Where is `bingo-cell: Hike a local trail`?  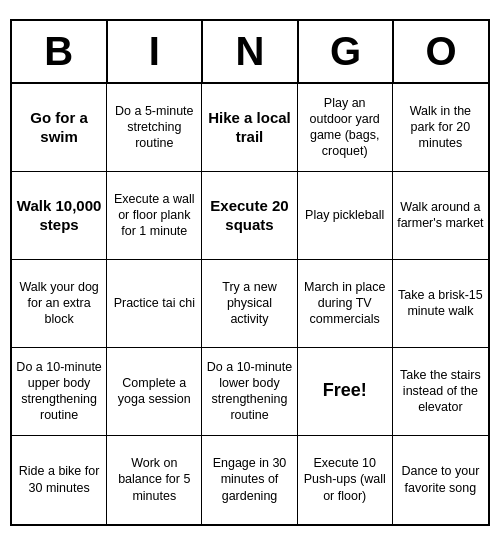 bingo-cell: Hike a local trail is located at coordinates (250, 128).